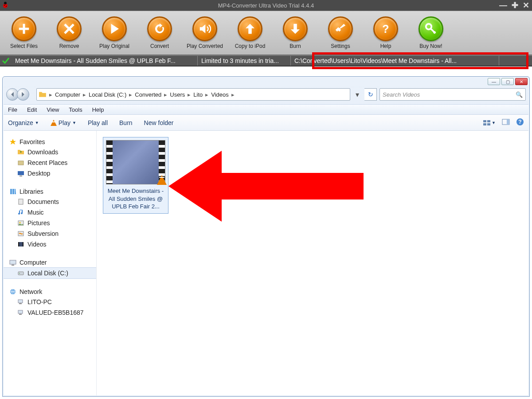 The image size is (532, 399). What do you see at coordinates (295, 29) in the screenshot?
I see `down-icon` at bounding box center [295, 29].